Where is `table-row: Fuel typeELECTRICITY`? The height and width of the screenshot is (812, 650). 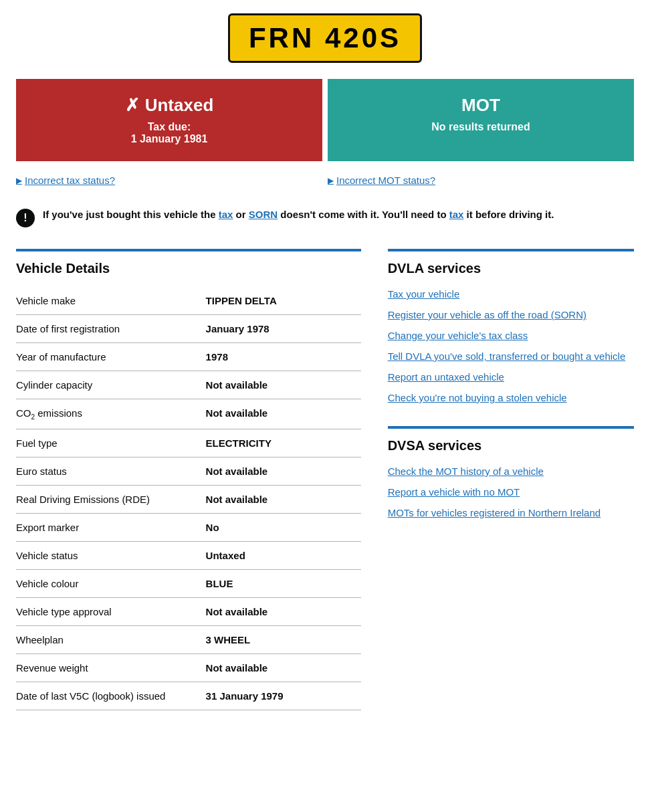
table-row: Fuel typeELECTRICITY is located at coordinates (189, 443).